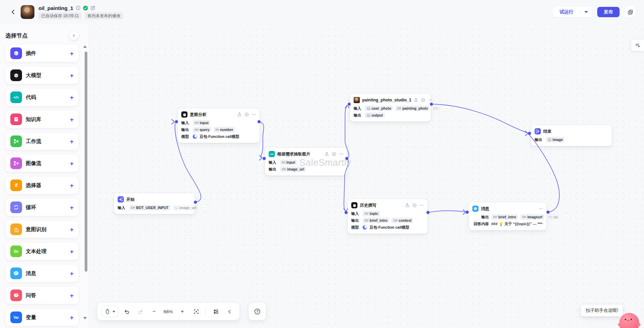 The image size is (644, 328). I want to click on undo-button, so click(127, 311).